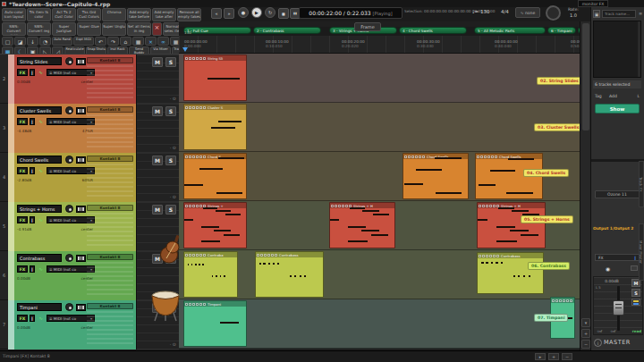  I want to click on add-button: Add, so click(614, 97).